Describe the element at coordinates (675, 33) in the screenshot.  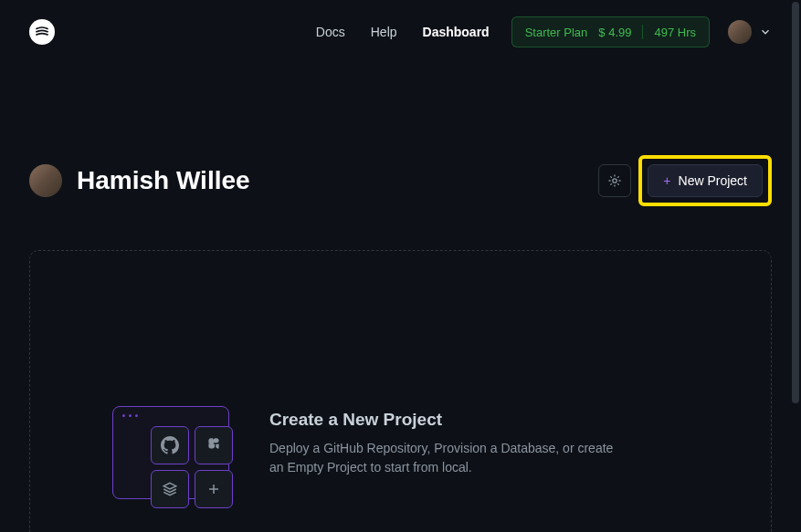
I see `plan-hours: 497 Hrs` at that location.